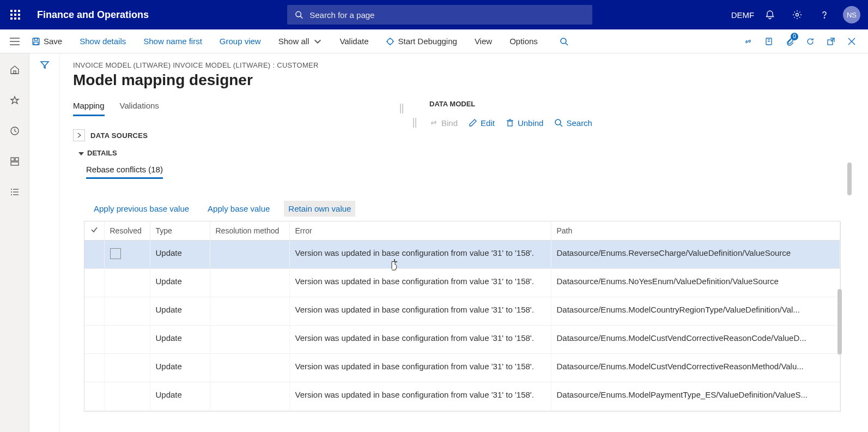 The height and width of the screenshot is (432, 868). Describe the element at coordinates (234, 153) in the screenshot. I see `details-header: DETAILS` at that location.